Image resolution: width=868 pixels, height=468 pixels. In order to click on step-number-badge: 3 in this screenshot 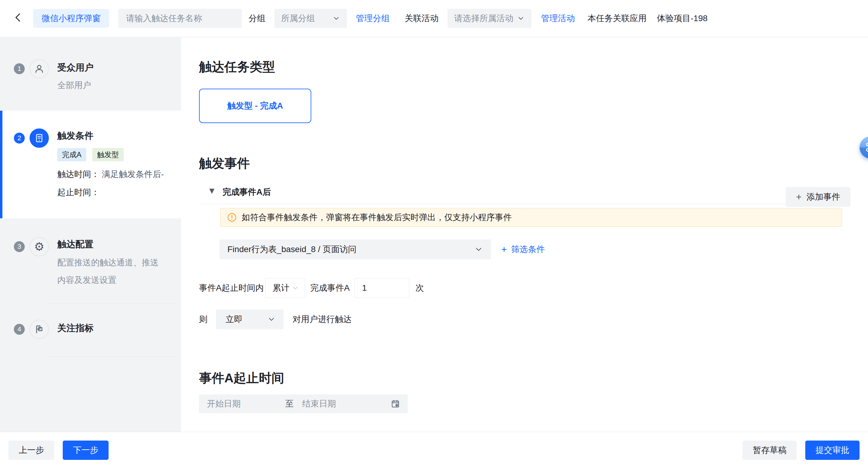, I will do `click(19, 247)`.